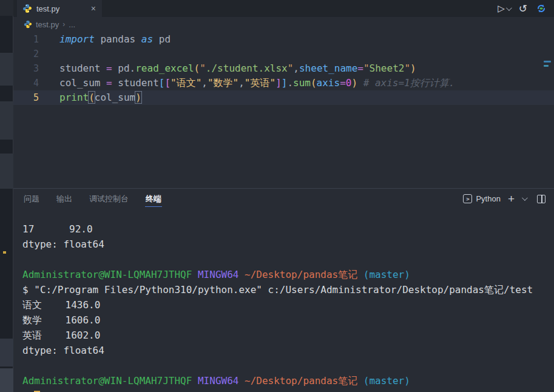 This screenshot has height=392, width=554. I want to click on token: import, so click(77, 39).